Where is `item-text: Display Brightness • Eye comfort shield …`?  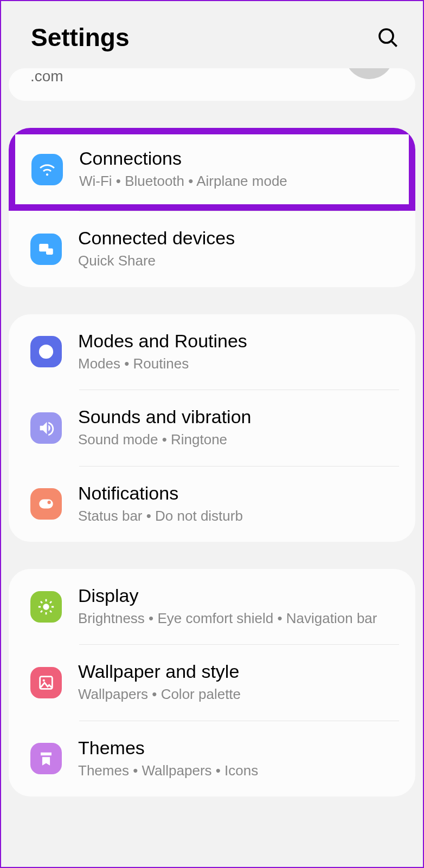 item-text: Display Brightness • Eye comfort shield … is located at coordinates (239, 607).